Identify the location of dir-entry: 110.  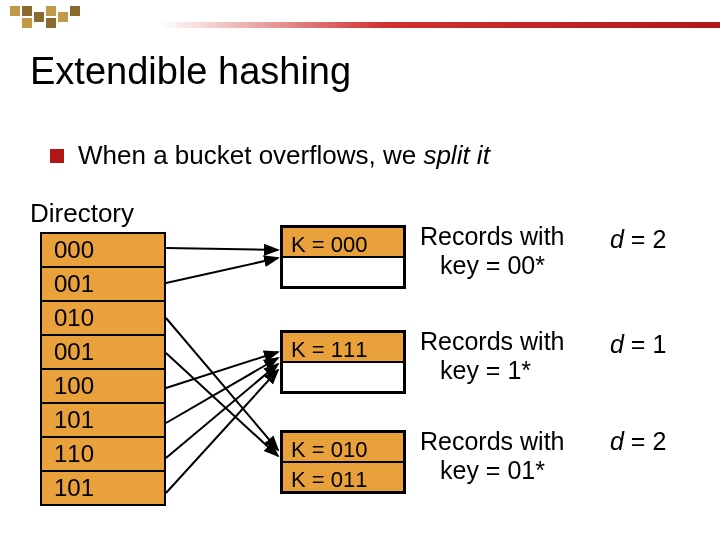
(103, 455).